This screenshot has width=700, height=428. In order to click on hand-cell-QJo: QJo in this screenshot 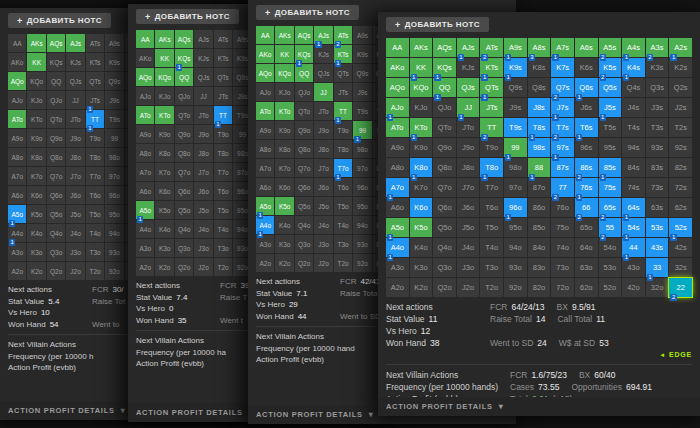, I will do `click(56, 100)`.